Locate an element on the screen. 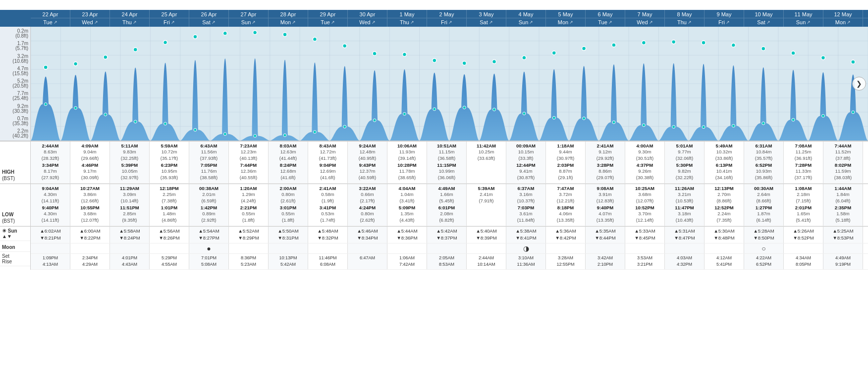  ext-icon-14: ↗ is located at coordinates (610, 22).